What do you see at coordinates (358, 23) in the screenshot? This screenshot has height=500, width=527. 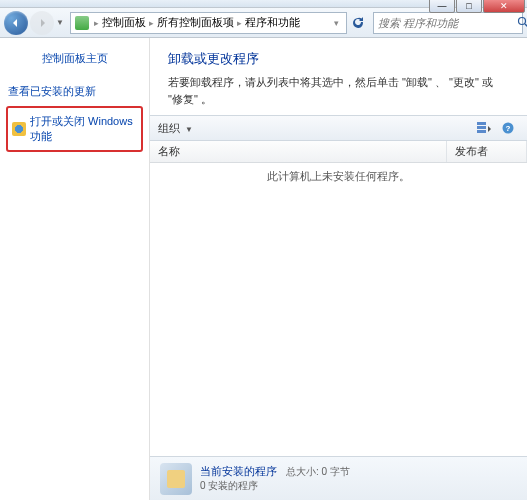 I see `refresh-button` at bounding box center [358, 23].